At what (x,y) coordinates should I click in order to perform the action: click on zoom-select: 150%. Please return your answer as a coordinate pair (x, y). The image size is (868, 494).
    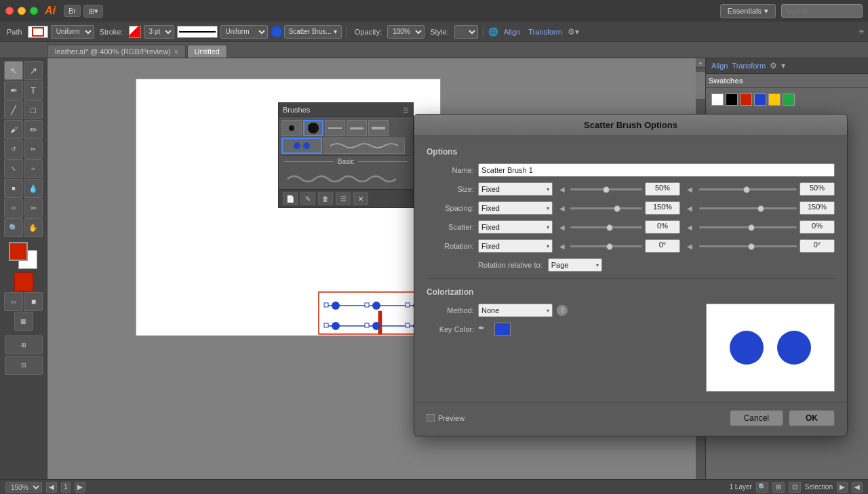
    Looking at the image, I should click on (24, 487).